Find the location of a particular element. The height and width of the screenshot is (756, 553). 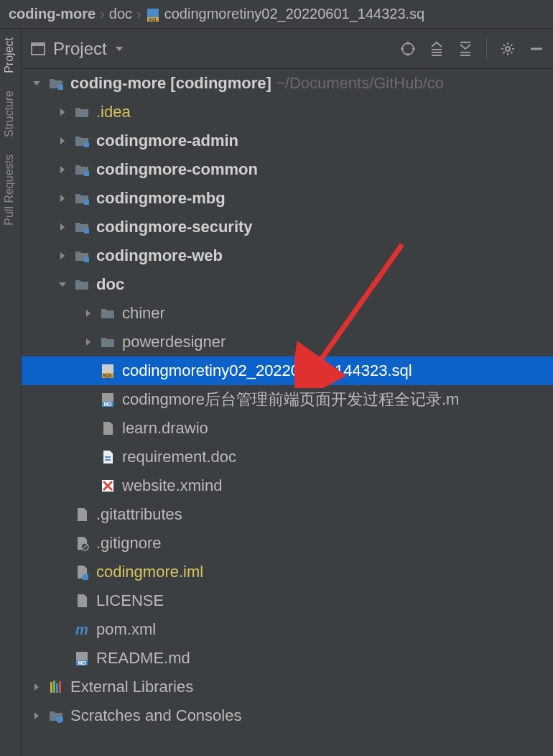

iml-file-icon is located at coordinates (82, 572).